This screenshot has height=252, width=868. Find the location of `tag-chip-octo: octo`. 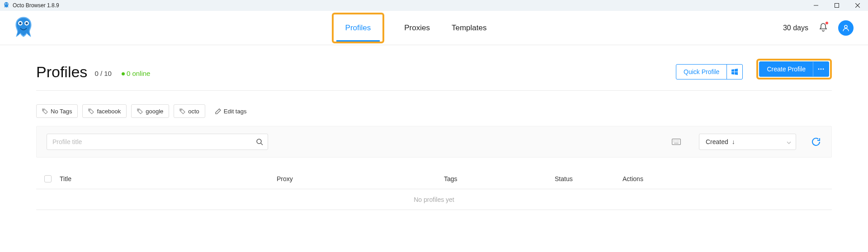

tag-chip-octo: octo is located at coordinates (189, 111).